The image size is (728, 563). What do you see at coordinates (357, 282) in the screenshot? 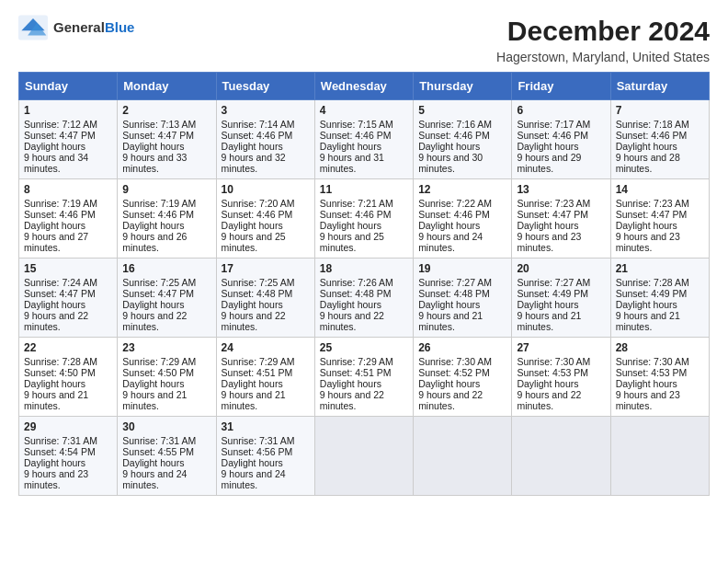
I see `sunrise-label: Sunrise: 7:26 AM` at bounding box center [357, 282].